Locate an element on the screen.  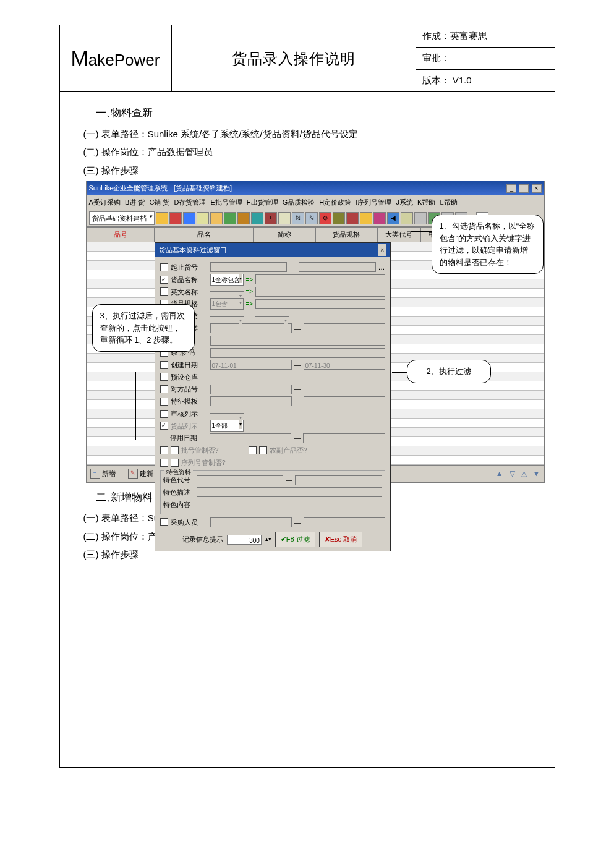
fld-oldno is located at coordinates (298, 341).